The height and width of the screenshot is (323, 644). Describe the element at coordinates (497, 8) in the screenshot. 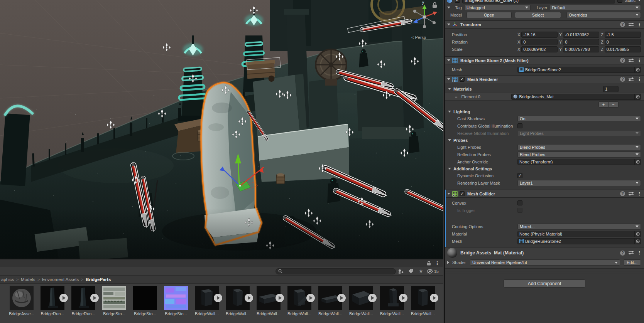

I see `tag-dropdown: Untagged` at that location.